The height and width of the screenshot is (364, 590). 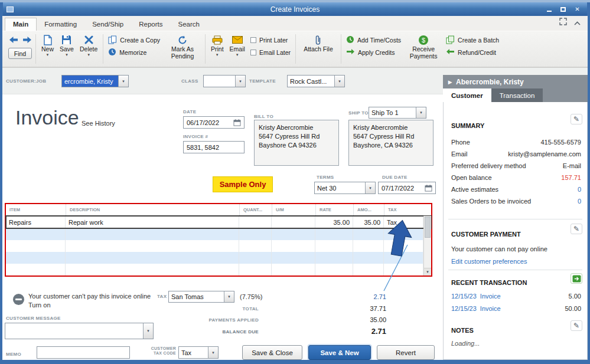 What do you see at coordinates (515, 81) in the screenshot?
I see `customer-panel-header: ▸ Abercrombie, Kristy` at bounding box center [515, 81].